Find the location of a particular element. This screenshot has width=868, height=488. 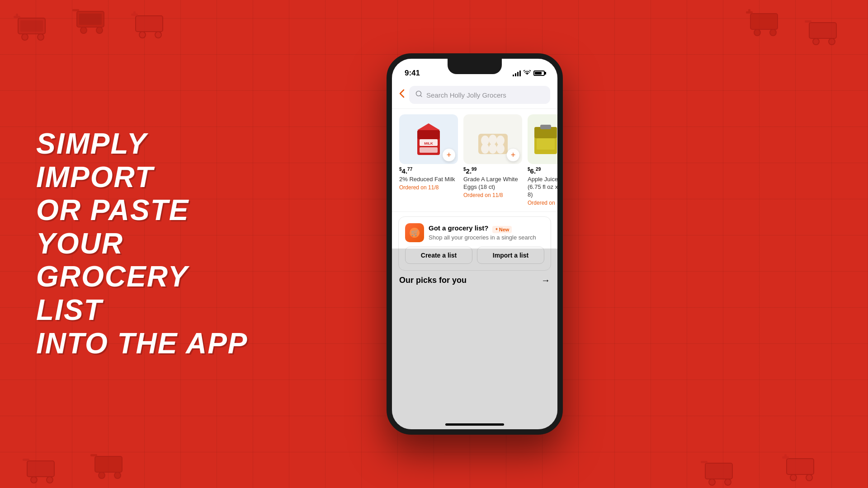

promo-line-3: YOUR is located at coordinates (145, 244).